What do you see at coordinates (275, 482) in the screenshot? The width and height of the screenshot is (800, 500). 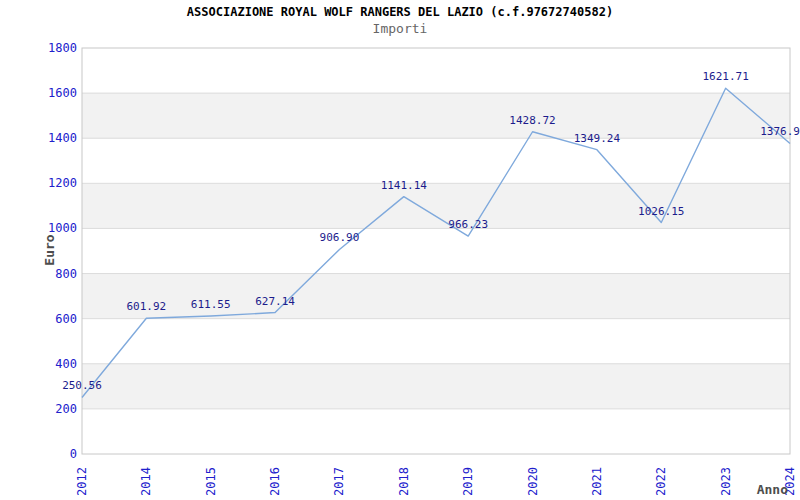 I see `x-tick-label: 2016` at bounding box center [275, 482].